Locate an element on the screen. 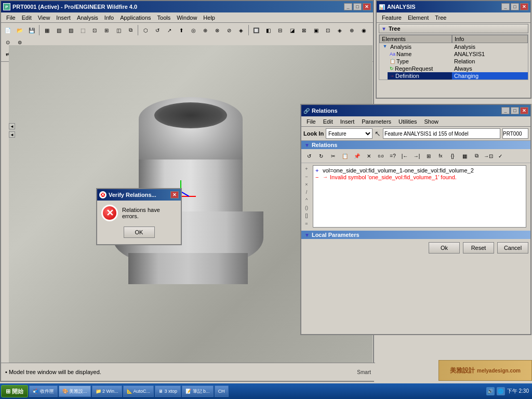  rel-fx: fx is located at coordinates (441, 156).